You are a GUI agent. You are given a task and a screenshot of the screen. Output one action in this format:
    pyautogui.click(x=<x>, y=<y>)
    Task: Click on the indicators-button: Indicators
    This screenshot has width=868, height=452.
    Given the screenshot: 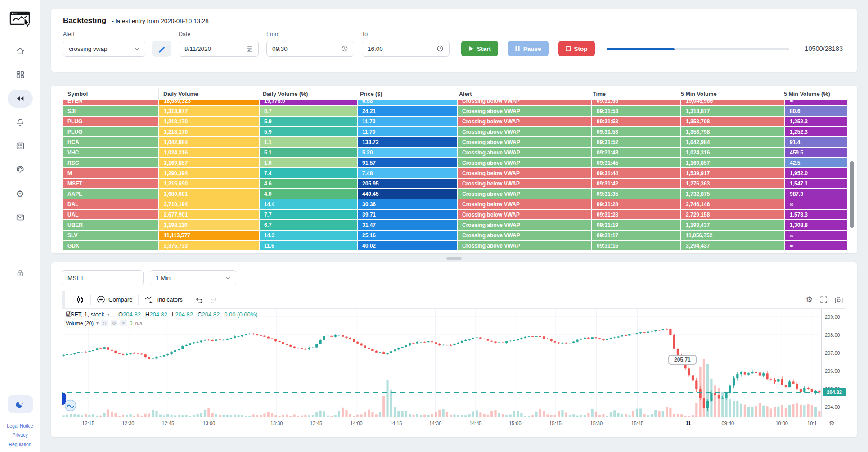 What is the action you would take?
    pyautogui.click(x=163, y=300)
    